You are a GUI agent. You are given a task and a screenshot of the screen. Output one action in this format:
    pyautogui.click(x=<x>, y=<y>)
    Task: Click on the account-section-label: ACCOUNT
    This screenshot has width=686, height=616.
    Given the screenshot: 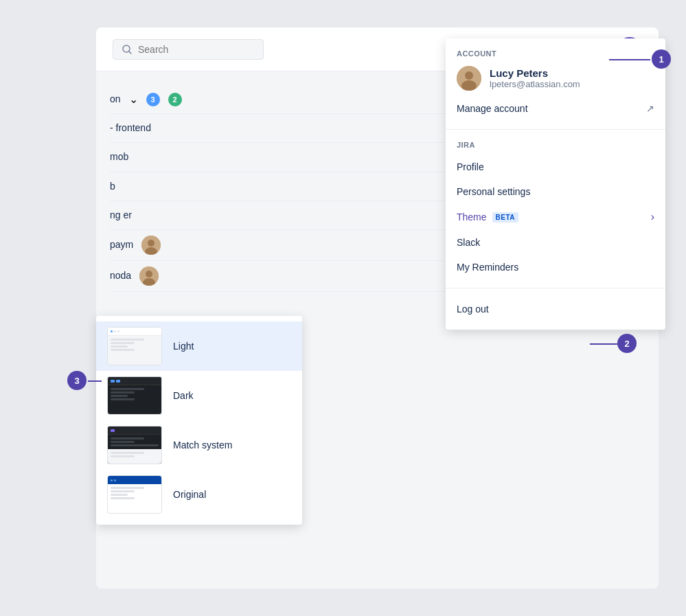 What is the action you would take?
    pyautogui.click(x=556, y=55)
    